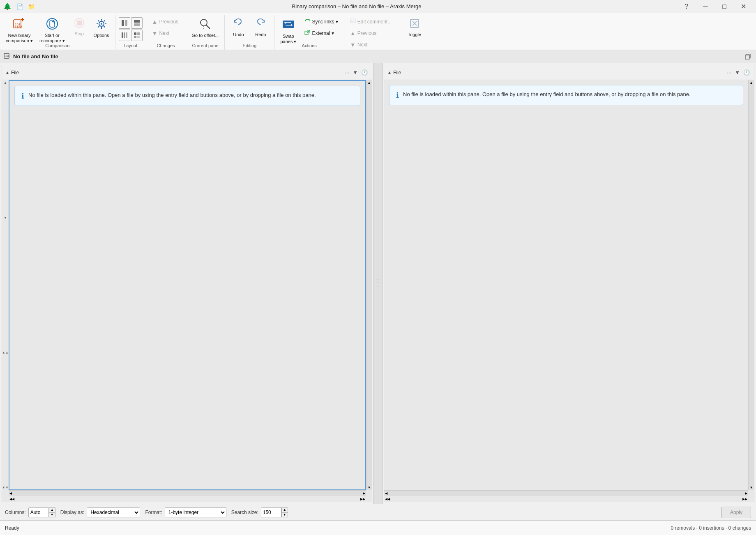 This screenshot has height=535, width=756. Describe the element at coordinates (155, 33) in the screenshot. I see `down-arrow-icon: ▼` at that location.